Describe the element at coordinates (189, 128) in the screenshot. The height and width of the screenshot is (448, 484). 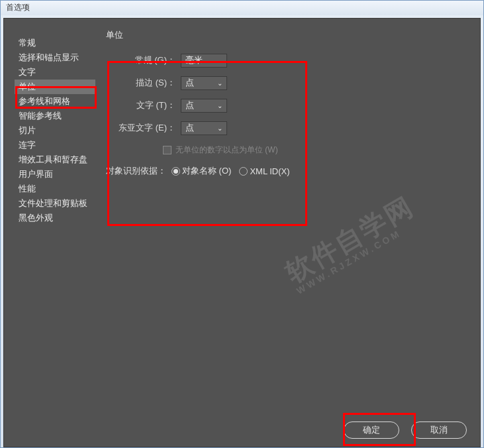
I see `dropdown-asian-value: 点` at that location.